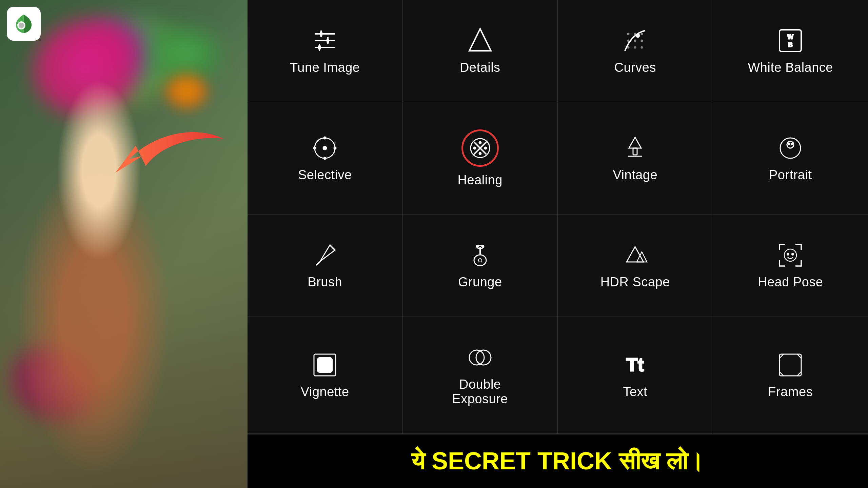 This screenshot has height=488, width=868. I want to click on app-logo, so click(24, 24).